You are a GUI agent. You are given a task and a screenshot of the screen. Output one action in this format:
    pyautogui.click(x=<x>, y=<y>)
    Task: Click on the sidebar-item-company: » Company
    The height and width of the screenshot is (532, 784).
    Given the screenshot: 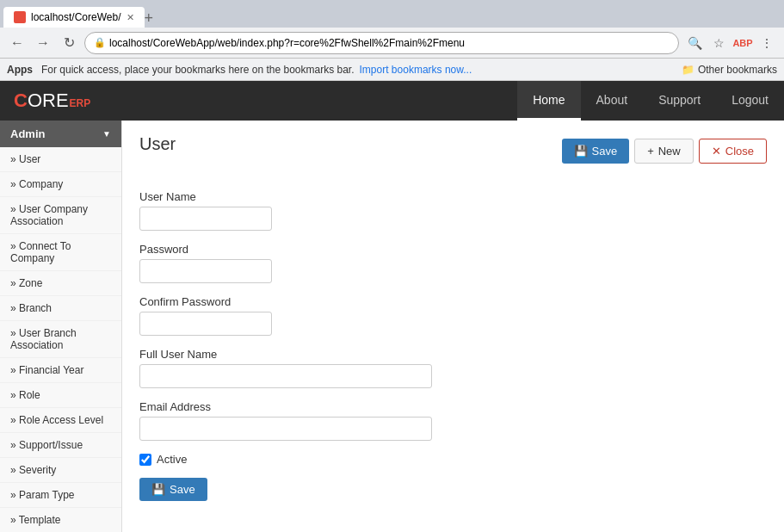 What is the action you would take?
    pyautogui.click(x=60, y=184)
    